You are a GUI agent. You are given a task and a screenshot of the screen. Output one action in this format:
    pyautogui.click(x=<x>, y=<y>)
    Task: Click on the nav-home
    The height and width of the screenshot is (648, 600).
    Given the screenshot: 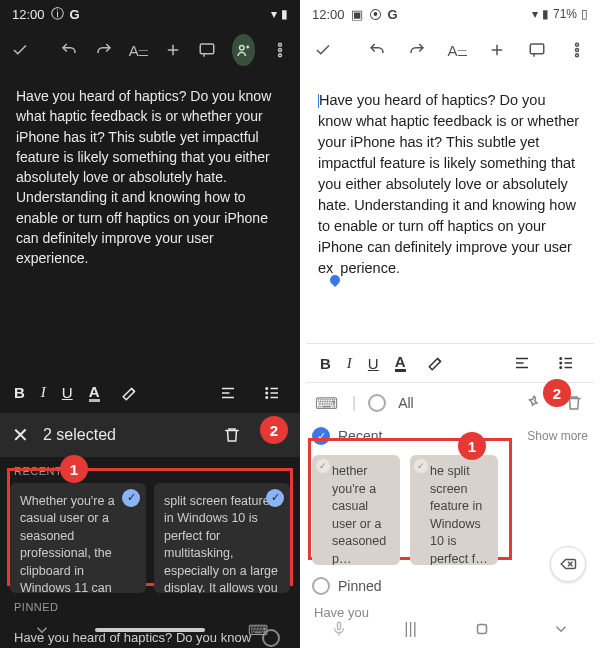 What is the action you would take?
    pyautogui.click(x=482, y=629)
    